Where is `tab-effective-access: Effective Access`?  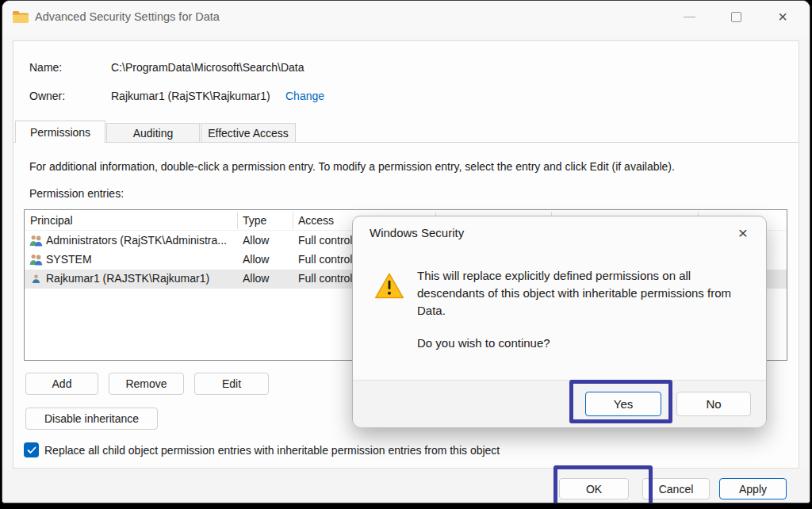 tab-effective-access: Effective Access is located at coordinates (248, 133).